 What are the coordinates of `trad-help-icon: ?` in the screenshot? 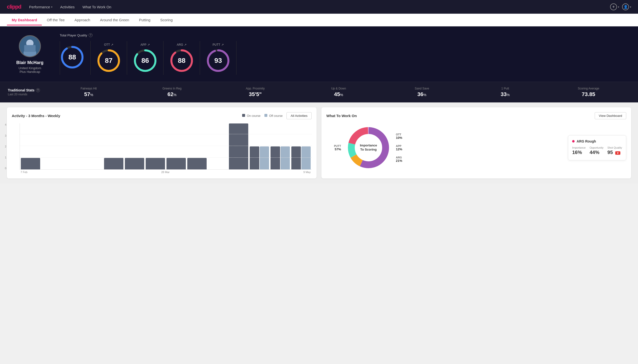 It's located at (38, 90).